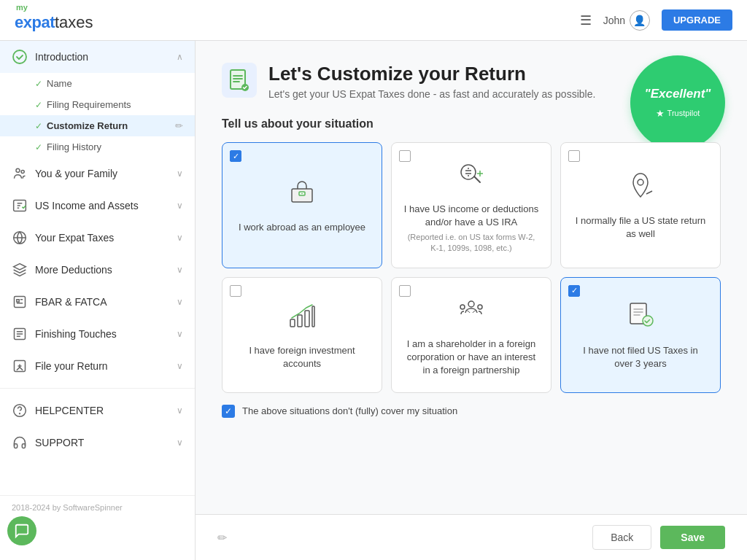 The image size is (747, 560). Describe the element at coordinates (98, 99) in the screenshot. I see `sidebar-section-introduction: Introduction ∧ ✓ Name ✓ Filing Requireme…` at that location.